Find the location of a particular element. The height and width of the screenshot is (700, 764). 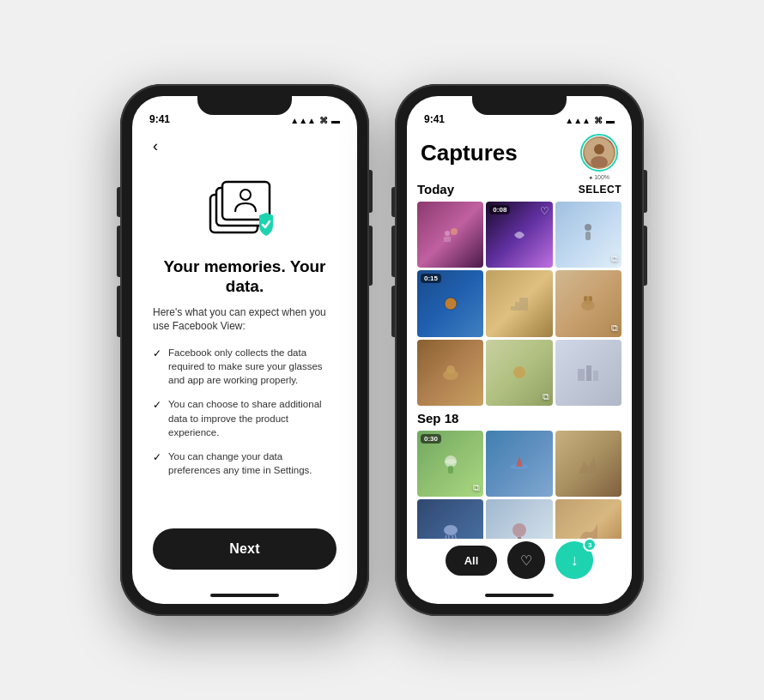

home-bar-right is located at coordinates (519, 595).